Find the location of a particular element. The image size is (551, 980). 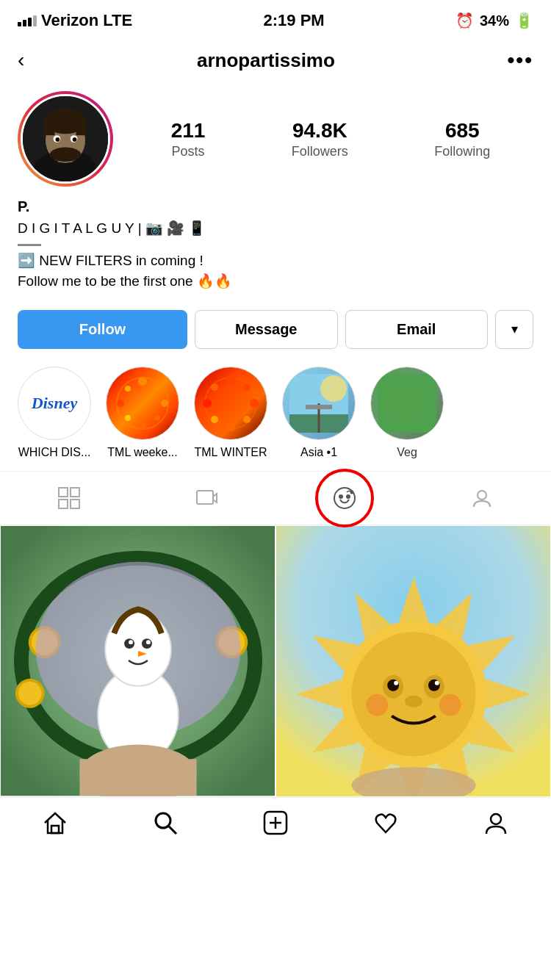

bio-line1: D I G I T A L G U Y | 📷 🎥 📱 is located at coordinates (276, 229).